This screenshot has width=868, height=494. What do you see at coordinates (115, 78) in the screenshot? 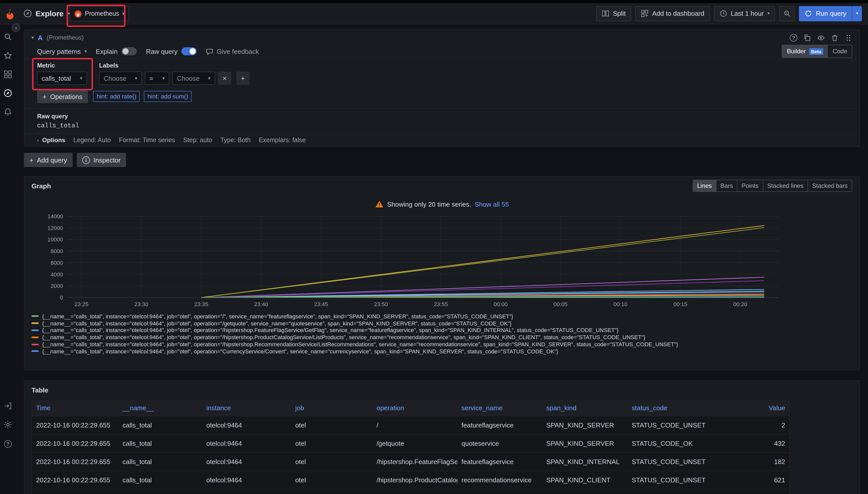
I see `label-key-placeholder: Choose` at bounding box center [115, 78].